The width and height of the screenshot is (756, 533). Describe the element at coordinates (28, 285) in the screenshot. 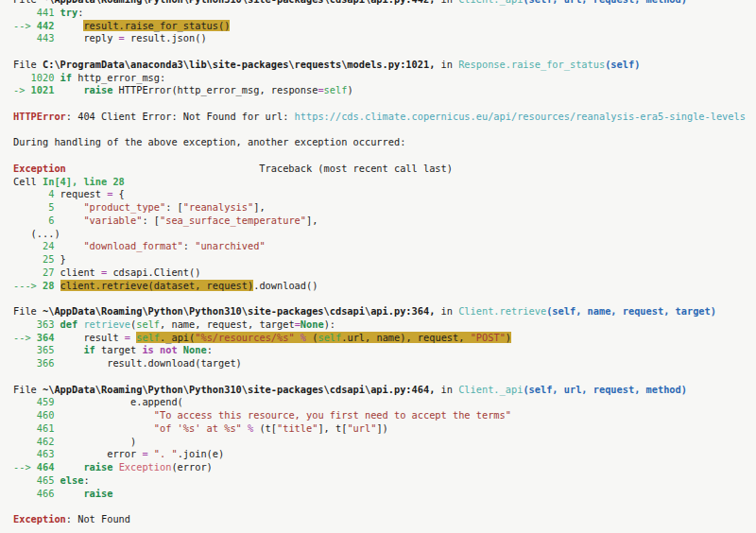

I see `code-token: --->` at that location.